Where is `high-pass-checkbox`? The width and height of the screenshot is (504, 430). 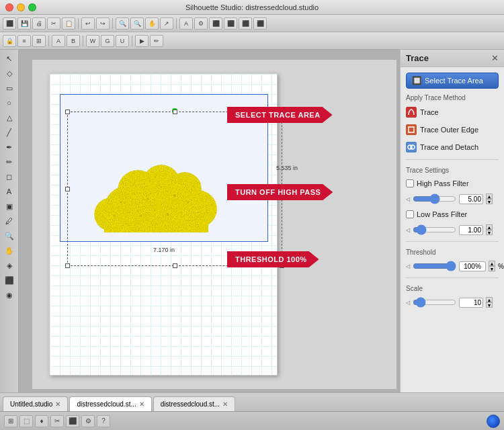
high-pass-checkbox is located at coordinates (410, 183).